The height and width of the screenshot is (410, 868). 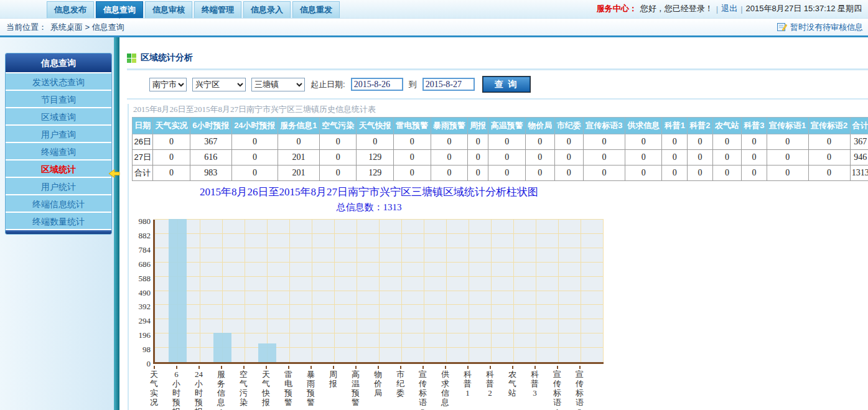 I want to click on column-header: 周报, so click(x=478, y=126).